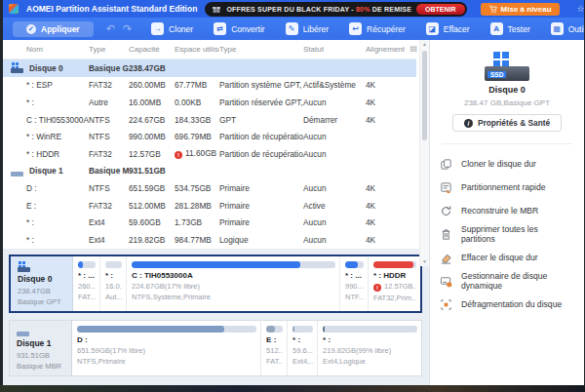 The image size is (585, 392). What do you see at coordinates (216, 9) in the screenshot?
I see `gift-icon` at bounding box center [216, 9].